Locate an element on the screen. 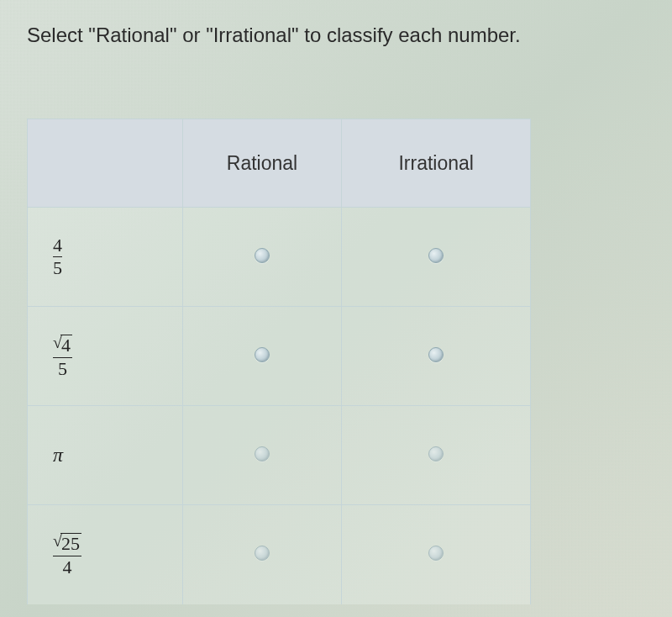  header-rational: Rational is located at coordinates (262, 163).